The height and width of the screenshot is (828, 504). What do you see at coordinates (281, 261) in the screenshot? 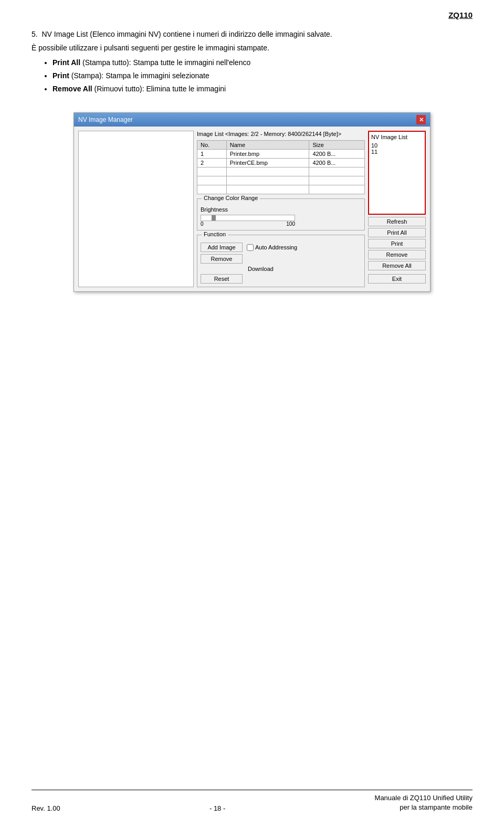
I see `function-group: Function Add Image Auto Addressing Remov…` at bounding box center [281, 261].